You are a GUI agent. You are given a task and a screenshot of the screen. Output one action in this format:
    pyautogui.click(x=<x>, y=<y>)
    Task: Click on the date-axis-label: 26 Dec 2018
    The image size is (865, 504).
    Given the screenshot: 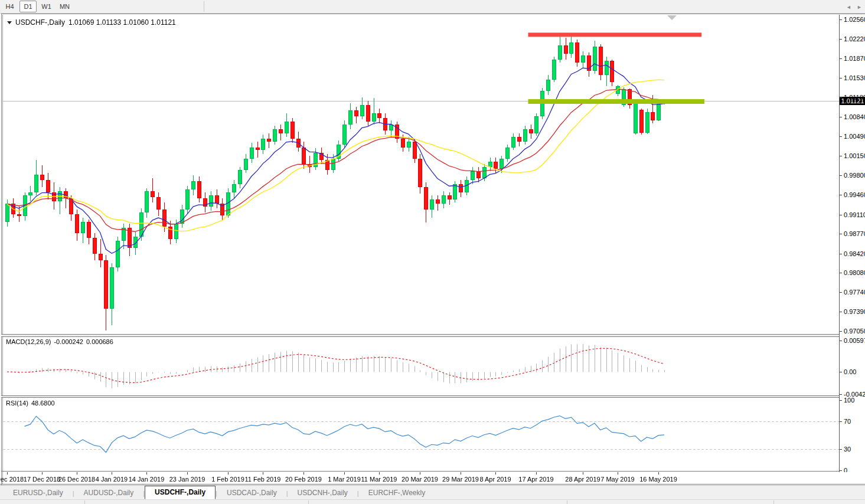 What is the action you would take?
    pyautogui.click(x=77, y=479)
    